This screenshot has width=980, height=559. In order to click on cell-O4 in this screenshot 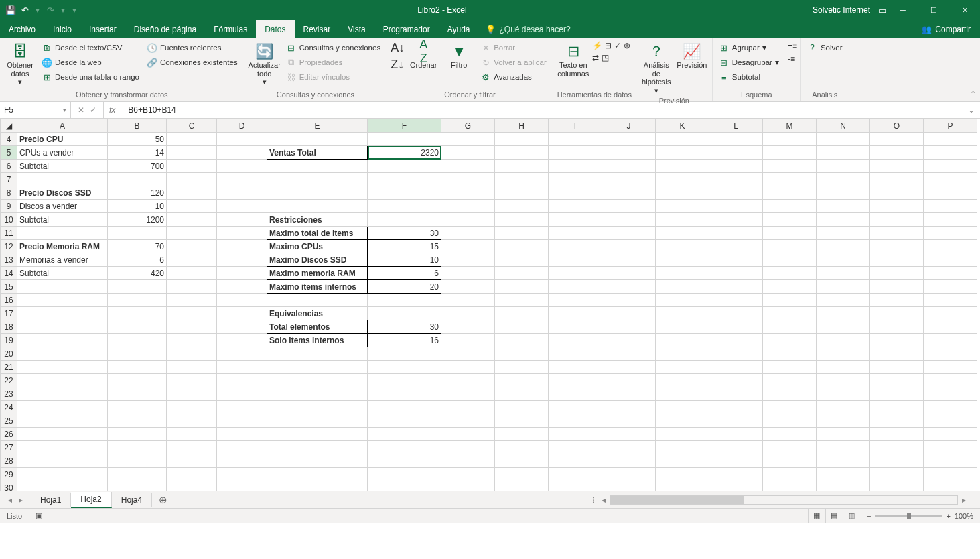, I will do `click(897, 139)`.